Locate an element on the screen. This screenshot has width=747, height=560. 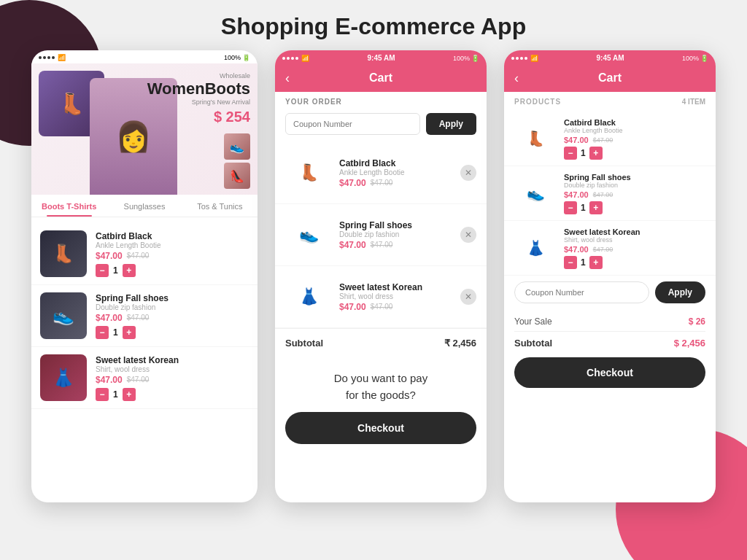
boot-thumb-1: 👟 is located at coordinates (237, 147).